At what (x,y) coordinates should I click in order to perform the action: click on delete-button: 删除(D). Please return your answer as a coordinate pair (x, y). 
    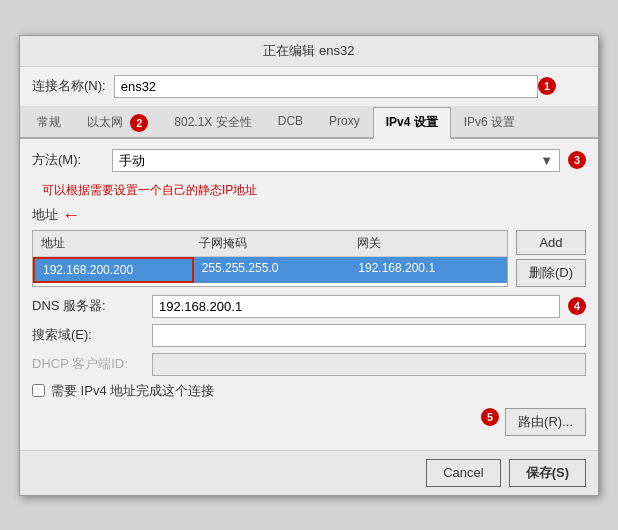
    Looking at the image, I should click on (551, 273).